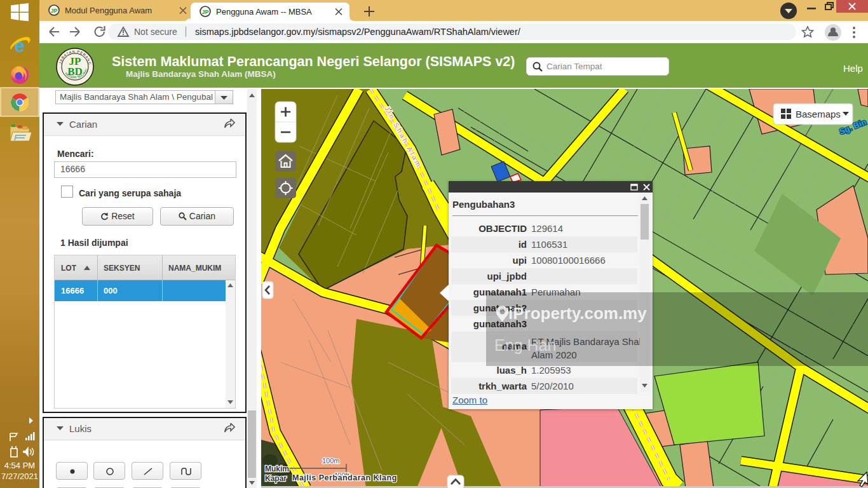 Image resolution: width=868 pixels, height=488 pixels. What do you see at coordinates (277, 469) in the screenshot?
I see `svg-text: Mukim` at bounding box center [277, 469].